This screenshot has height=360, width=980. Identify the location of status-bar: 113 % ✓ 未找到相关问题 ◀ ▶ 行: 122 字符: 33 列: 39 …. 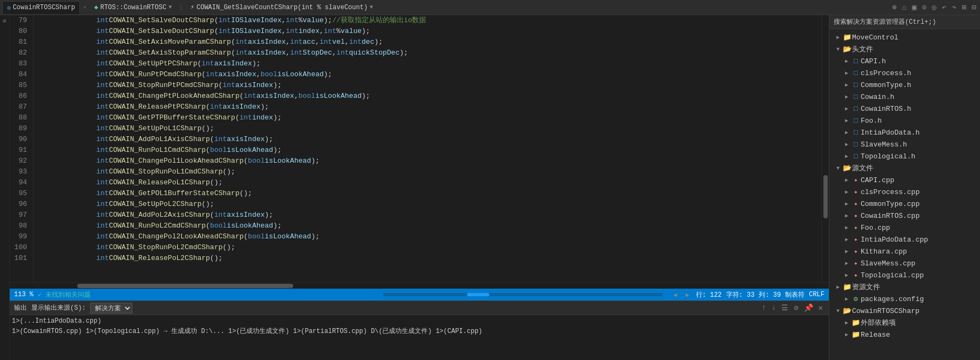
(419, 295).